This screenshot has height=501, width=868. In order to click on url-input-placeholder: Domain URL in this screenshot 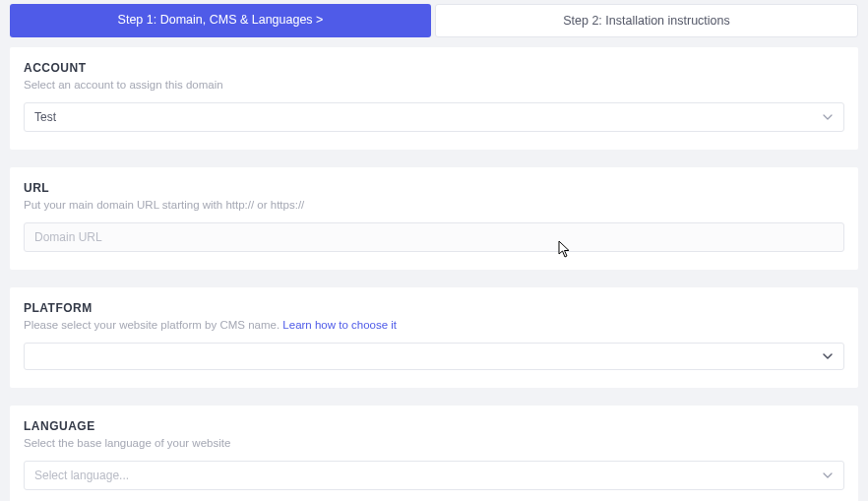, I will do `click(69, 237)`.